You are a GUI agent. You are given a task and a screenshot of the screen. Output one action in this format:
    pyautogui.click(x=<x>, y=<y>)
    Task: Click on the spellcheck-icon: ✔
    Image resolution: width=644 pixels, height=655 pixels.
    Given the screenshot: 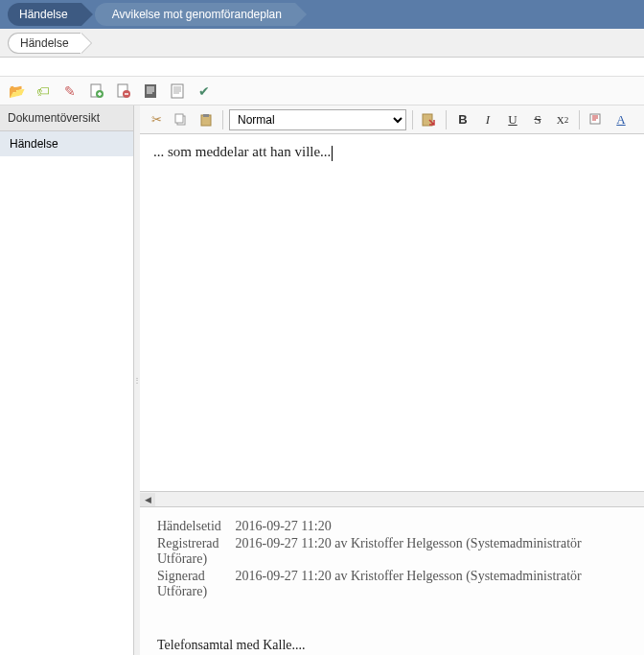 What is the action you would take?
    pyautogui.click(x=204, y=91)
    